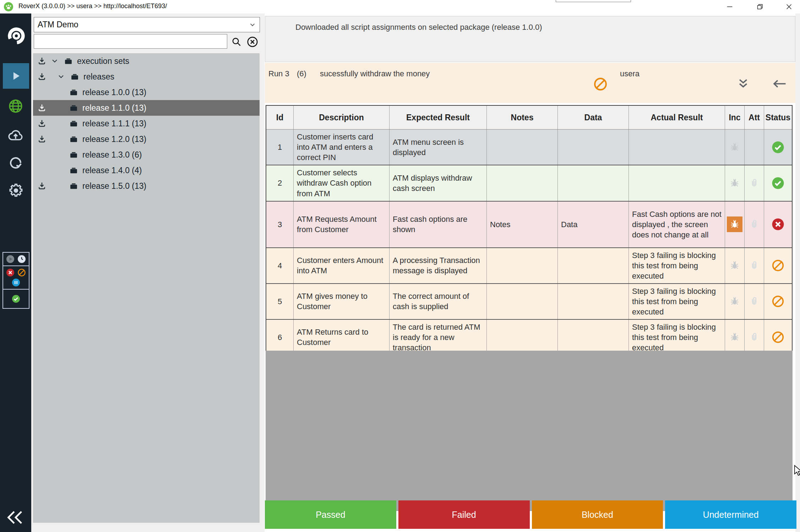  I want to click on passed-icon, so click(16, 299).